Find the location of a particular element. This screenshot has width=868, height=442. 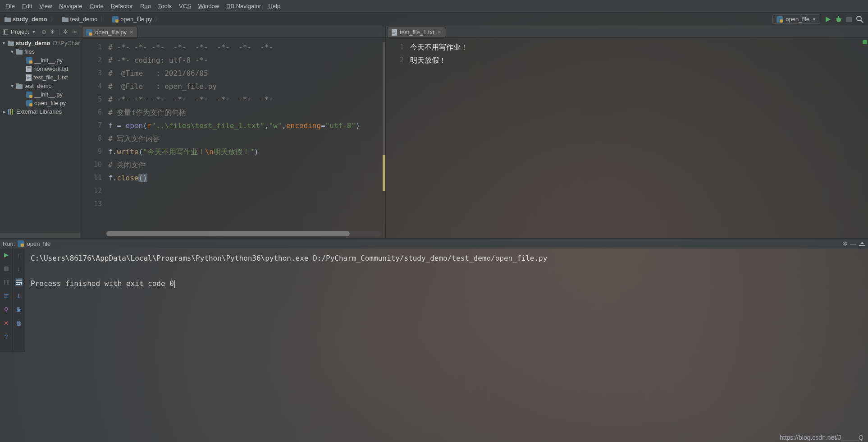

attach-button: ⚲ is located at coordinates (6, 309).